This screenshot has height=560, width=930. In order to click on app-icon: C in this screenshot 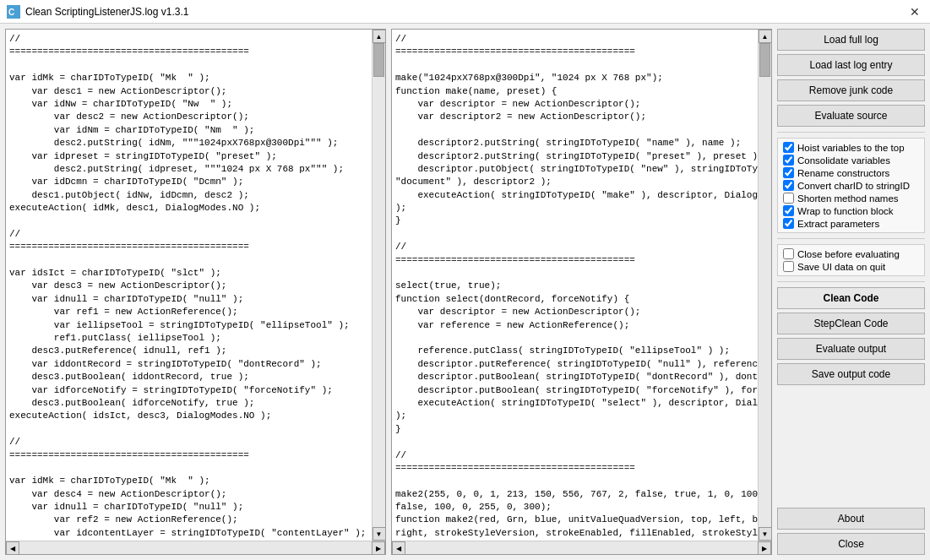, I will do `click(14, 12)`.